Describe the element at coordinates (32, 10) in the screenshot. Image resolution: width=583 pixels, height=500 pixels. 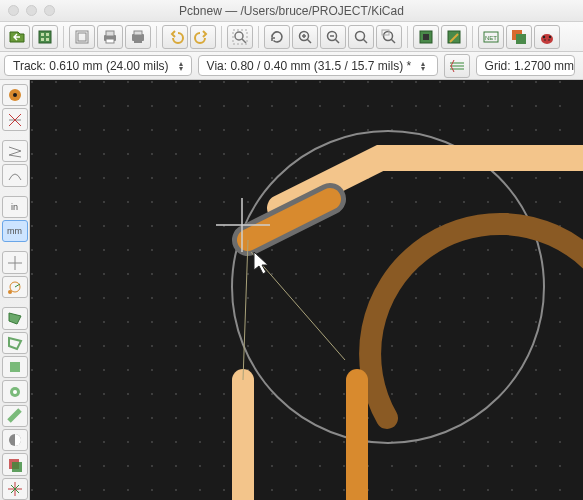
I see `window-controls` at that location.